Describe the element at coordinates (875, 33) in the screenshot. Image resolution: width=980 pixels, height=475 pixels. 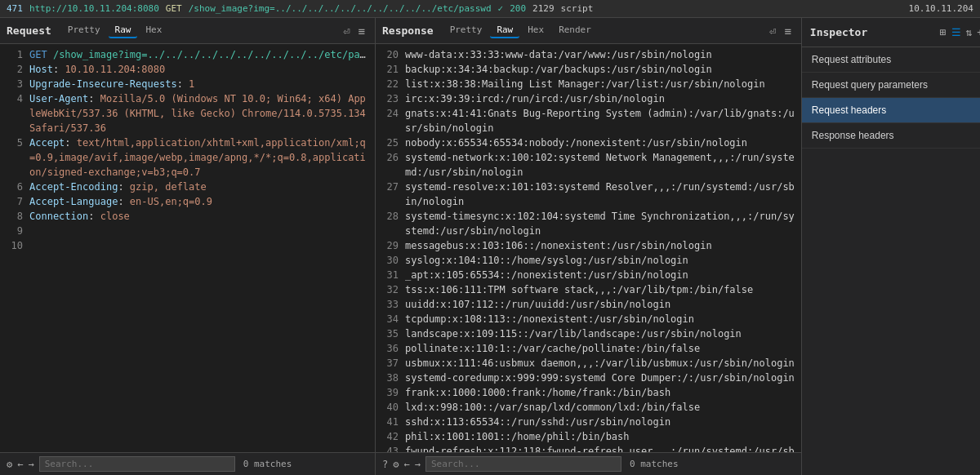
I see `inspector-title: Inspector` at that location.